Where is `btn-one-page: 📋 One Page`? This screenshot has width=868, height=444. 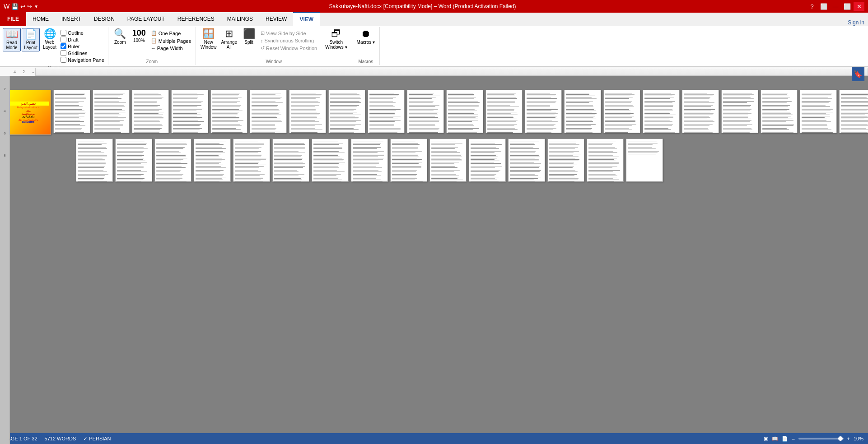
btn-one-page: 📋 One Page is located at coordinates (171, 33).